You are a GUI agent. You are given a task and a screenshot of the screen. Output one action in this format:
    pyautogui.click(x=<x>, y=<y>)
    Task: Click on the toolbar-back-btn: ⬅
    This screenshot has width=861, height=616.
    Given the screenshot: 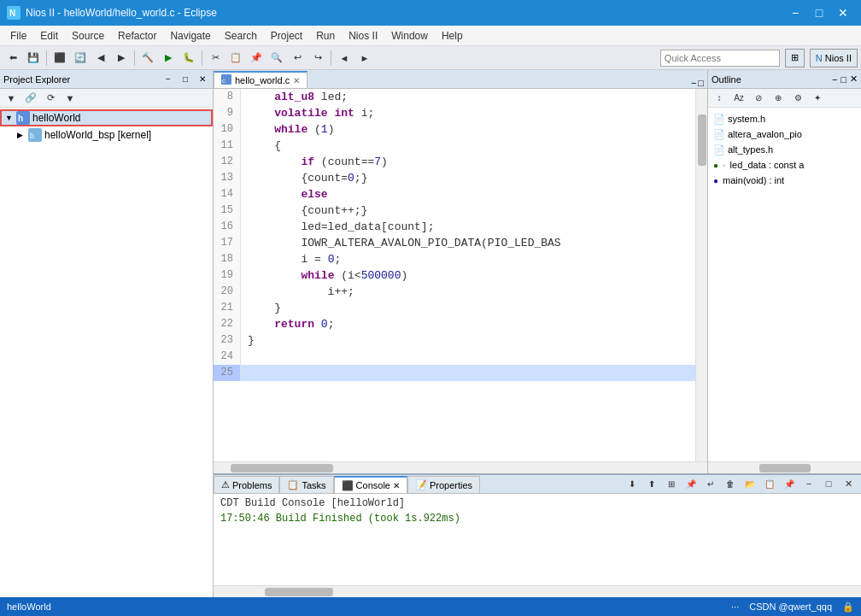 What is the action you would take?
    pyautogui.click(x=13, y=58)
    